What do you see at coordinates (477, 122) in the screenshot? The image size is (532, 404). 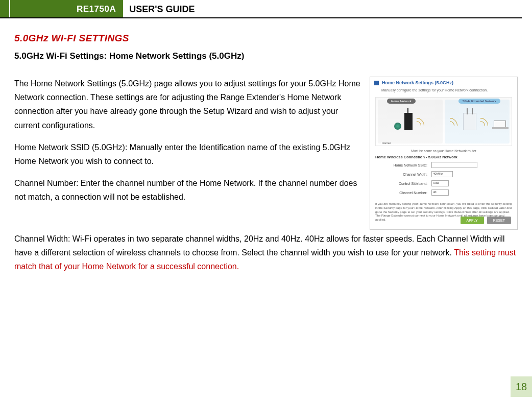 I see `extended-network-box: 5GHz Extended Network` at bounding box center [477, 122].